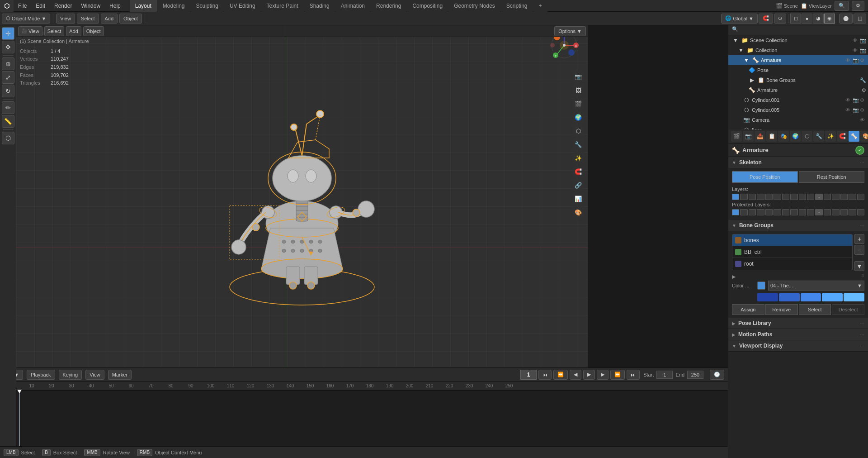 This screenshot has height=458, width=868. What do you see at coordinates (772, 136) in the screenshot?
I see `view-layer-props-btn: 📋` at bounding box center [772, 136].